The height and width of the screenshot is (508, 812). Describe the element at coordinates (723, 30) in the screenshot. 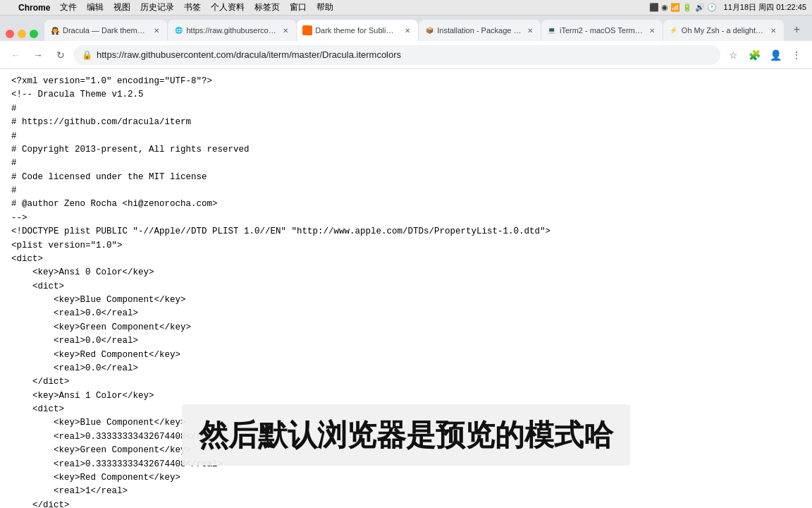

I see `tab6-title: Oh My Zsh - a delightfu...` at that location.